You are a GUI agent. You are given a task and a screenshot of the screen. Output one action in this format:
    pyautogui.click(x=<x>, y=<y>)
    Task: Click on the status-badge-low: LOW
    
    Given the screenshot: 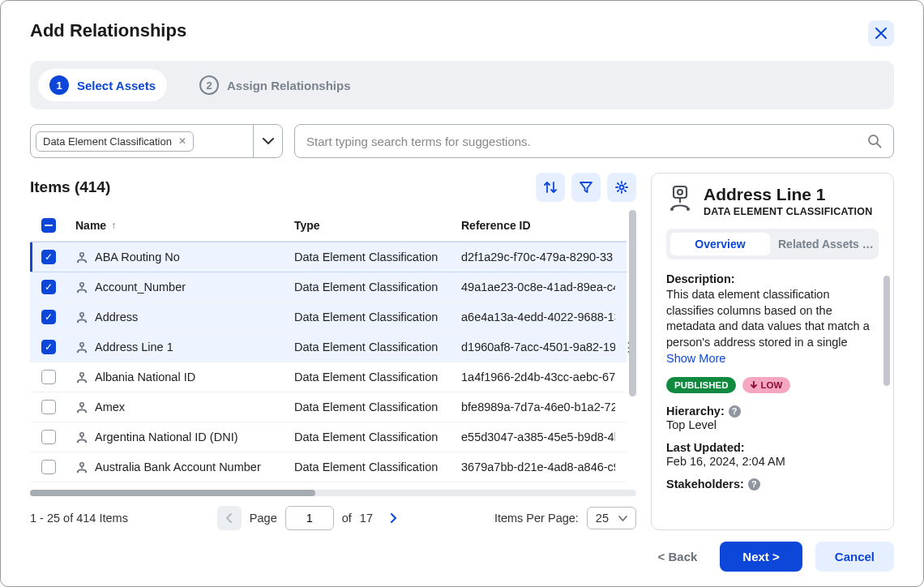 What is the action you would take?
    pyautogui.click(x=767, y=385)
    